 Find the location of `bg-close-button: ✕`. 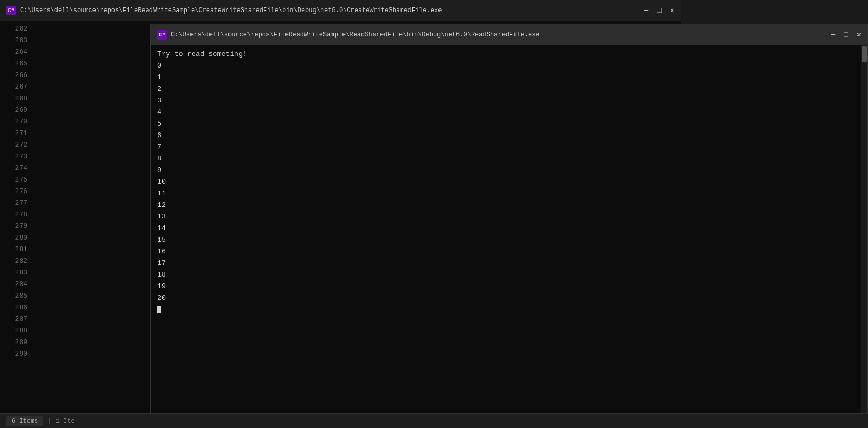

bg-close-button: ✕ is located at coordinates (672, 11).